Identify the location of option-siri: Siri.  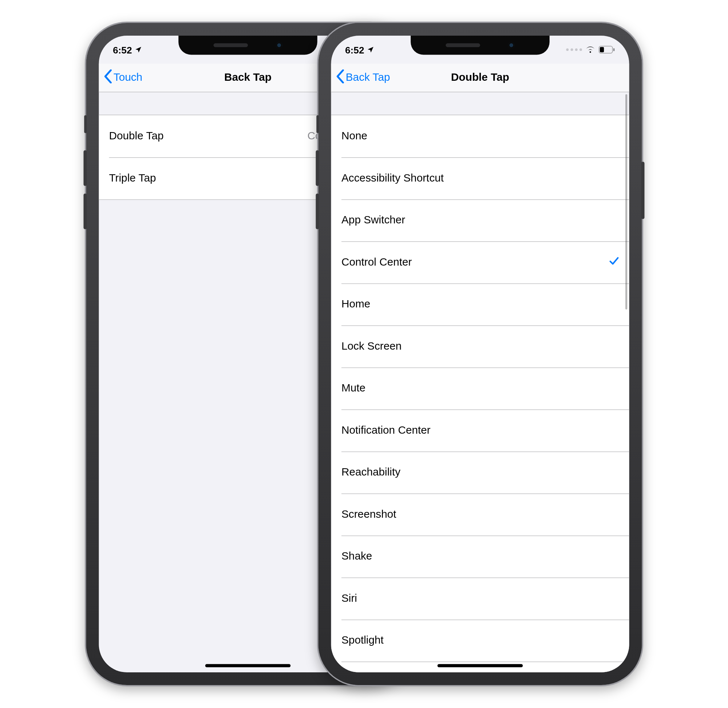
(480, 599).